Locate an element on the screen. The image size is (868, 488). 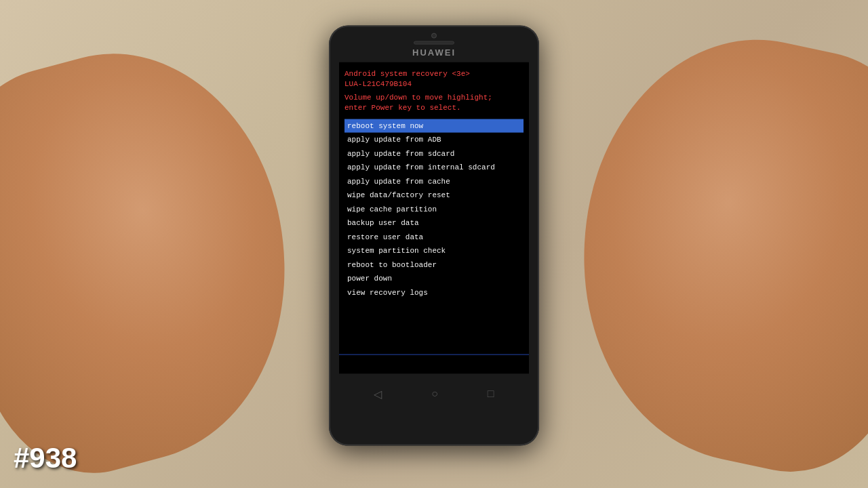
menu-item-9: system partition check is located at coordinates (434, 251).